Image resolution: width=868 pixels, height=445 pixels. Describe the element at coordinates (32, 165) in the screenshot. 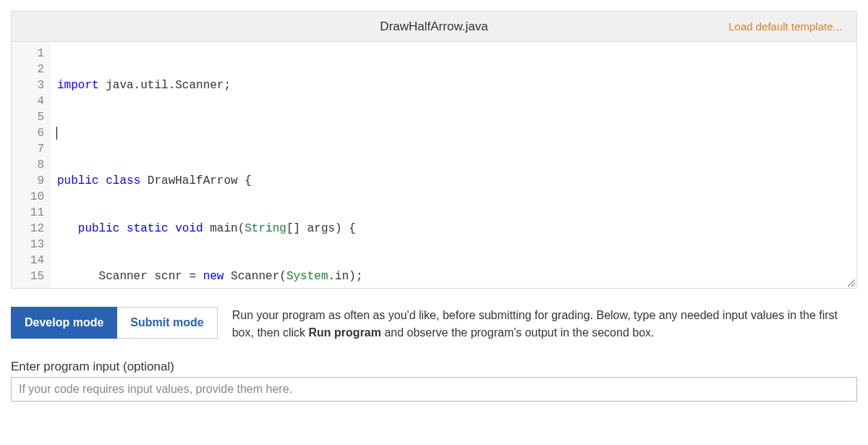

I see `line-gutter: 123456789101112131415` at that location.